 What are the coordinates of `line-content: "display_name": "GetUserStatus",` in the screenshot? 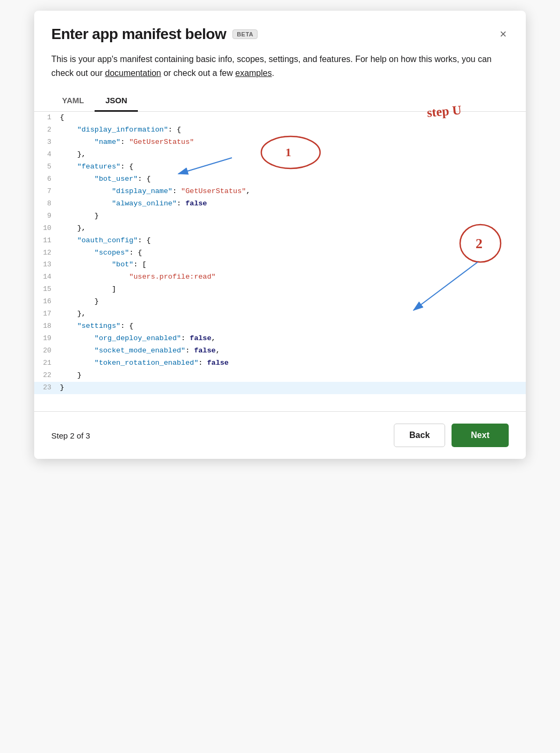 It's located at (290, 191).